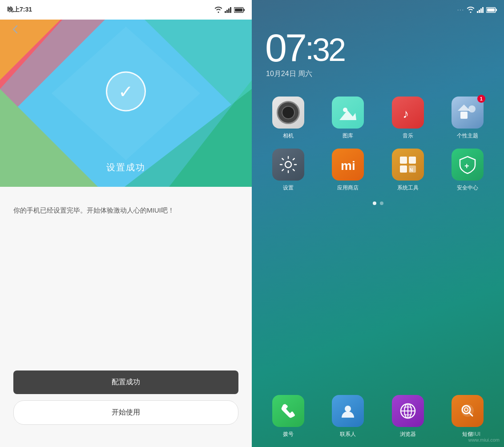  Describe the element at coordinates (408, 411) in the screenshot. I see `browser-icon` at that location.